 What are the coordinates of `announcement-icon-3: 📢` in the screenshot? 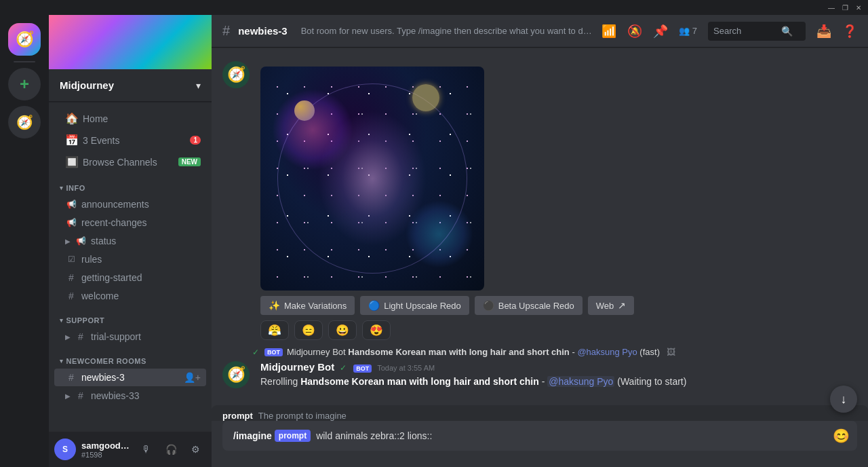 It's located at (81, 241).